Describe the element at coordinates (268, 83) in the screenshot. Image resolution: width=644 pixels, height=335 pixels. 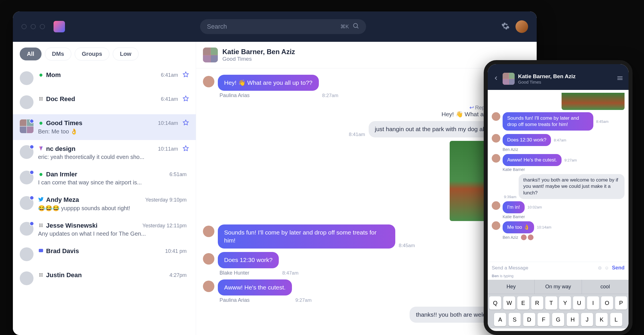
I see `message-bubble: Hey! 👋 What are you all up to??` at that location.